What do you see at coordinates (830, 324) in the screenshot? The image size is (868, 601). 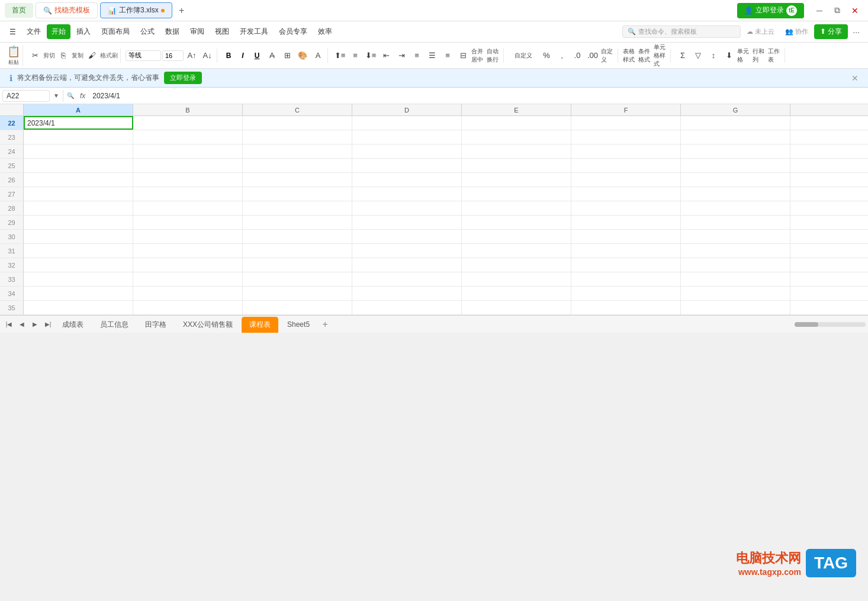 I see `scroll-track` at bounding box center [830, 324].